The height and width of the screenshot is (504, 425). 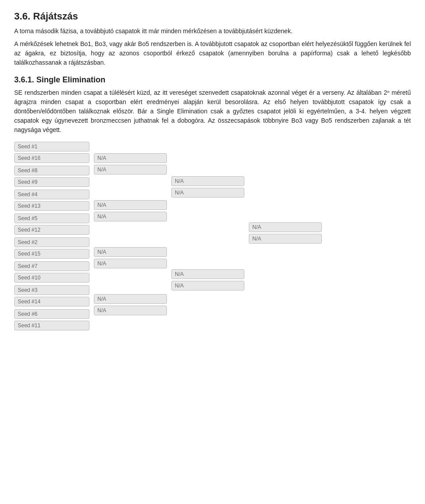 I want to click on r2-match-1: N/AN/A, so click(x=130, y=164).